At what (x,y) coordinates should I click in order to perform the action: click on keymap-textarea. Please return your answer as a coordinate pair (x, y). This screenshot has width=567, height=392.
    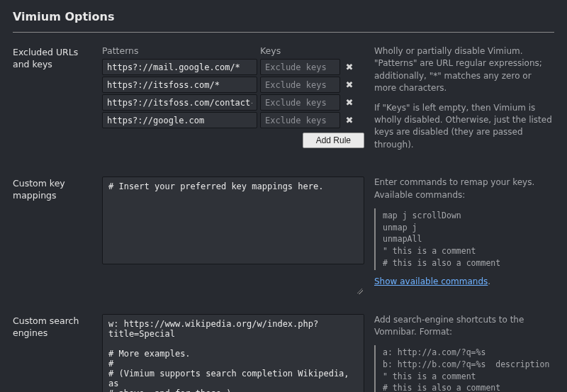
    Looking at the image, I should click on (233, 220).